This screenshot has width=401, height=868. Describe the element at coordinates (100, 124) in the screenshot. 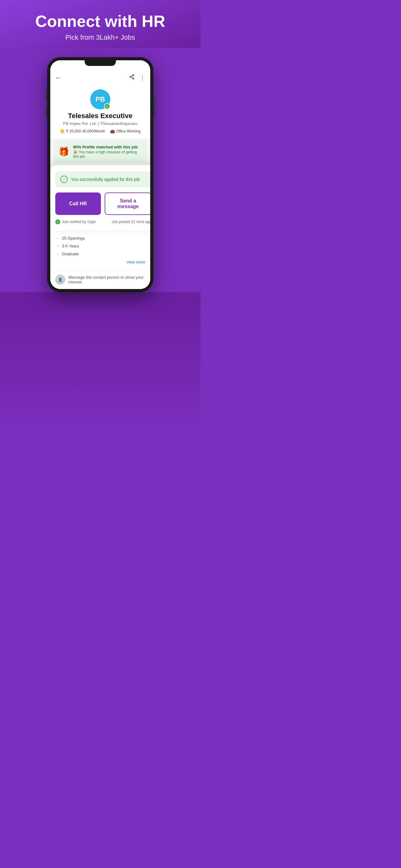

I see `company-info: PB Impex Pvt. Ltd. | Thiruvananthapuram` at that location.